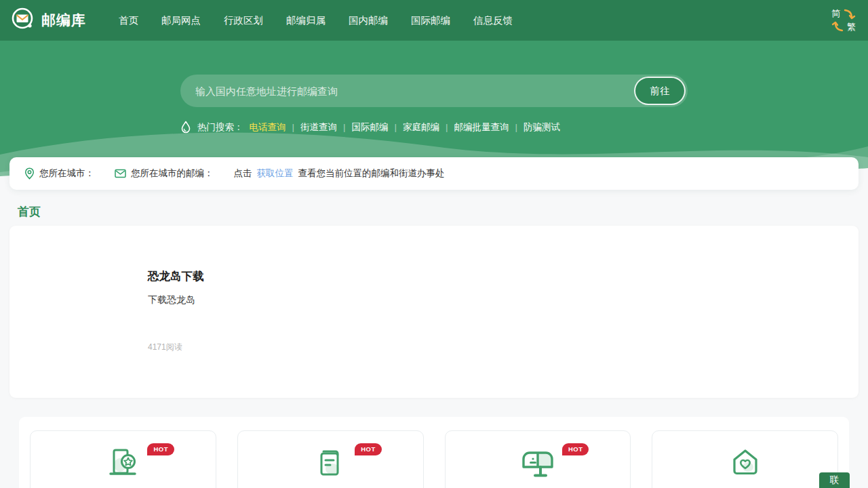 The image size is (868, 488). Describe the element at coordinates (538, 463) in the screenshot. I see `home-mailbox-icon` at that location.